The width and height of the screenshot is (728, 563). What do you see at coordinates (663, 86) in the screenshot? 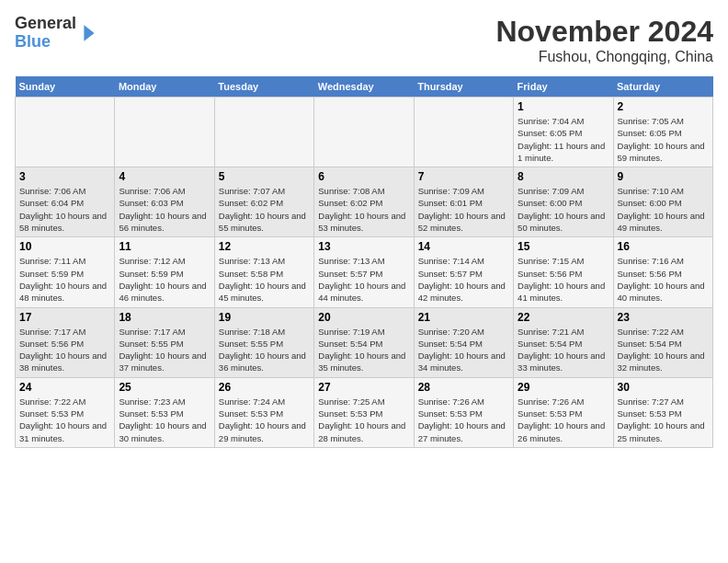
I see `day-header: Saturday` at bounding box center [663, 86].